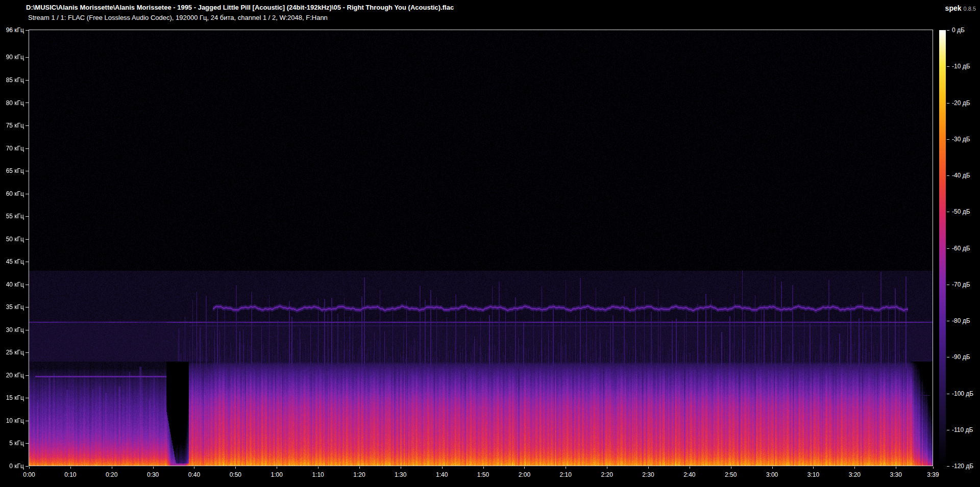  Describe the element at coordinates (966, 248) in the screenshot. I see `db-tick-label: -60 дБ` at that location.